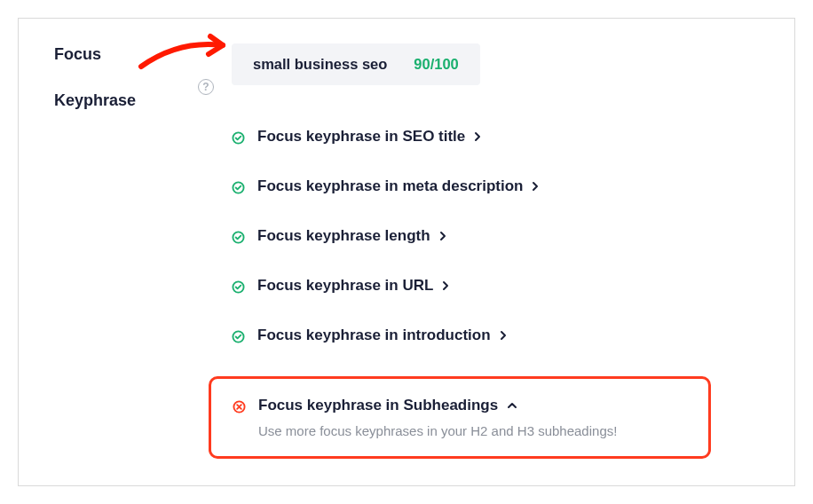 The width and height of the screenshot is (813, 504). I want to click on field-label-area: Focus Keyphrase ?, so click(125, 78).